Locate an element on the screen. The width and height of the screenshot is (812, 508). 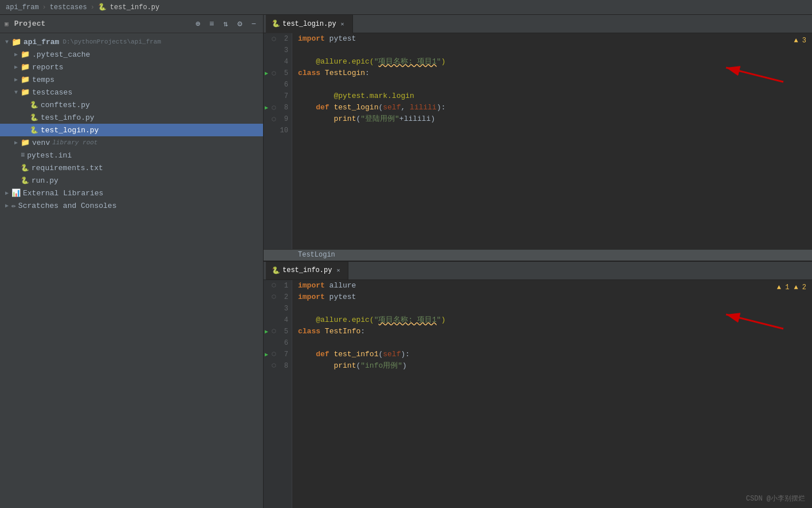
file-icon-pytest-ini: ≡ is located at coordinates (23, 155).